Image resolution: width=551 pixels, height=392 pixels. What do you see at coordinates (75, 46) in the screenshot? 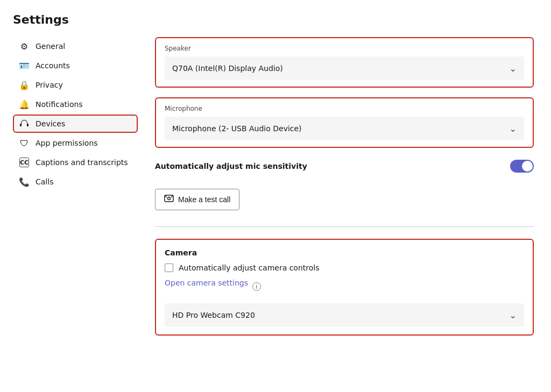
I see `sidebar-item-general: ⚙ General` at bounding box center [75, 46].